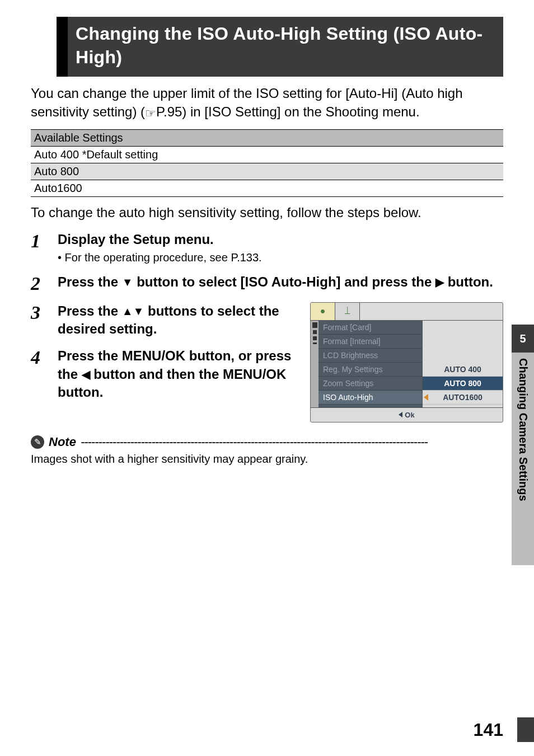  I want to click on left-triangle-icon, so click(401, 415).